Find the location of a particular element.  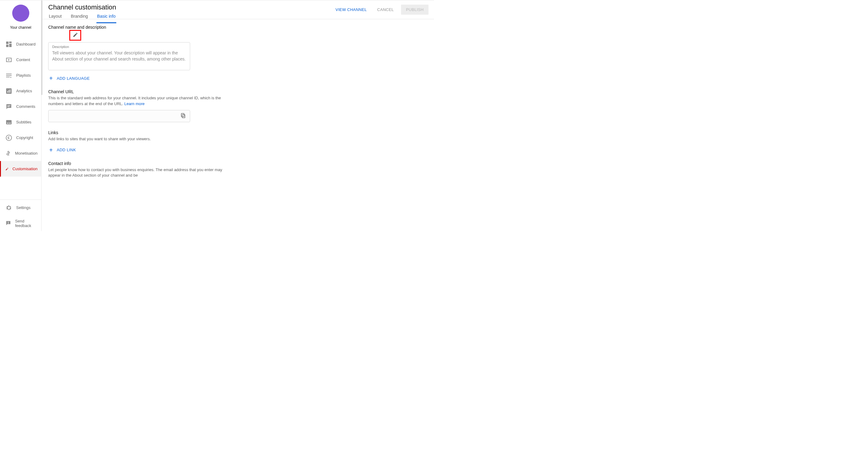

channel-avatar is located at coordinates (21, 13).